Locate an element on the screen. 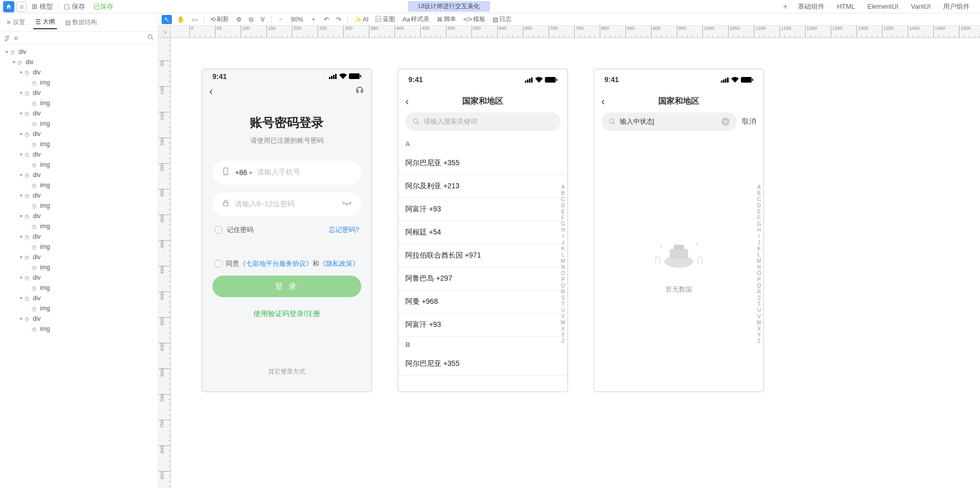  alpha-J: J is located at coordinates (563, 242).